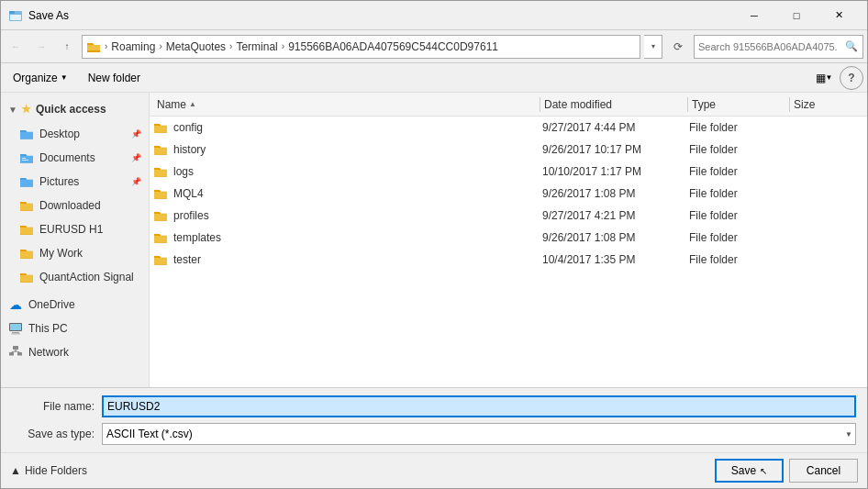 The image size is (868, 489). Describe the element at coordinates (704, 105) in the screenshot. I see `type-header-label: Type` at that location.